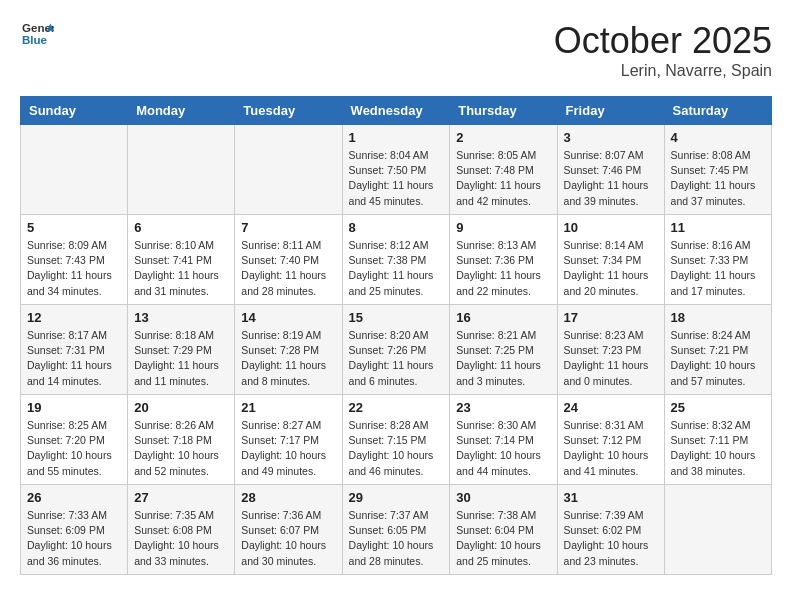  What do you see at coordinates (503, 268) in the screenshot?
I see `day-info: Sunrise: 8:13 AMSunset: 7:36 PMDaylight:…` at bounding box center [503, 268].